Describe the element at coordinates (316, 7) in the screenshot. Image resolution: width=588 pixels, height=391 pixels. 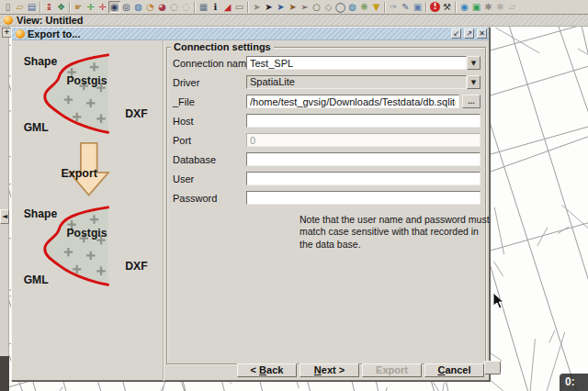
I see `select-circle-icon: ○` at that location.